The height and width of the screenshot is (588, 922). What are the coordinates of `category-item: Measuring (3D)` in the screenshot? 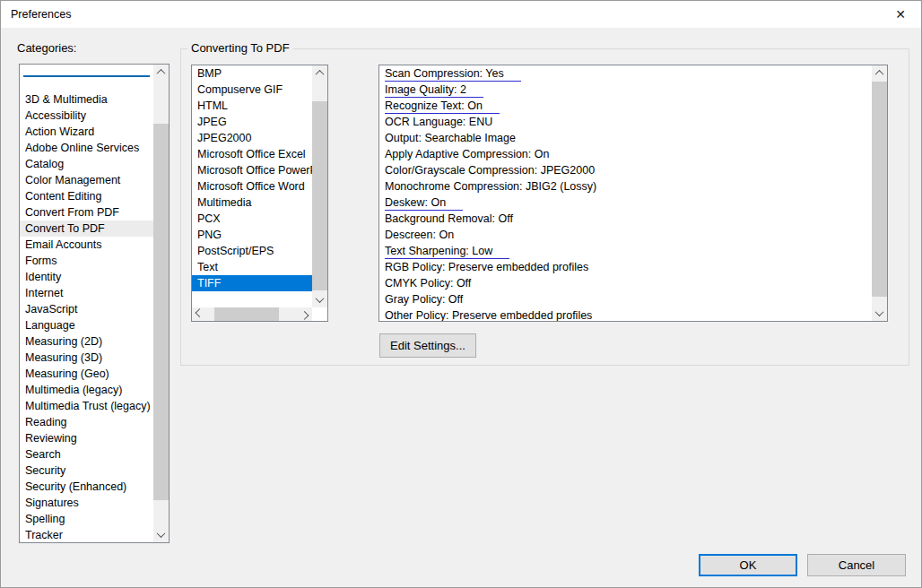 It's located at (86, 358).